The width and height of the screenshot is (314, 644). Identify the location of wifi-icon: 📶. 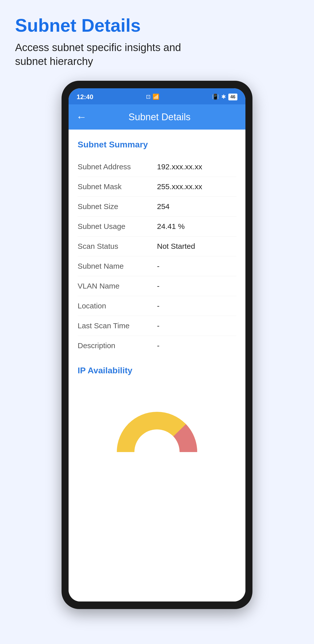
(156, 97).